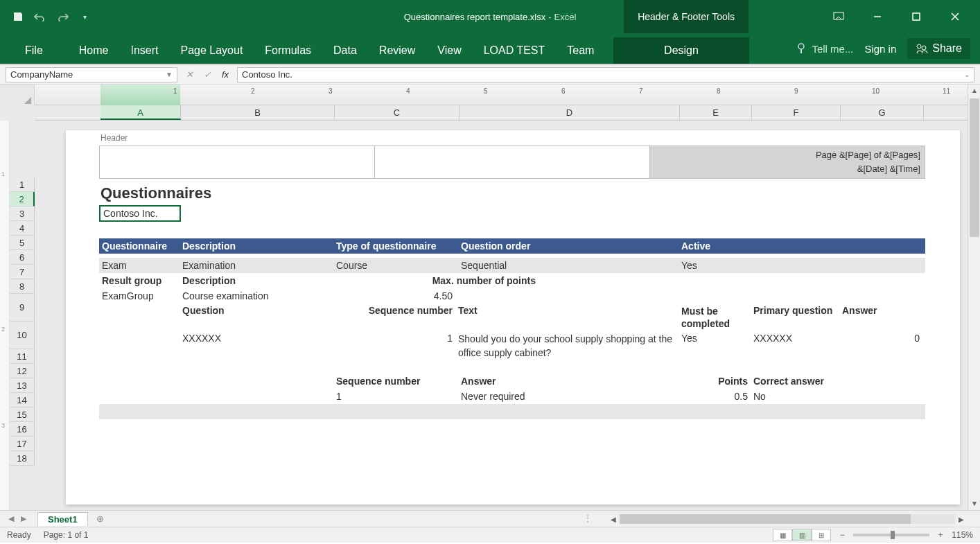 This screenshot has height=544, width=980. What do you see at coordinates (955, 17) in the screenshot?
I see `close-button` at bounding box center [955, 17].